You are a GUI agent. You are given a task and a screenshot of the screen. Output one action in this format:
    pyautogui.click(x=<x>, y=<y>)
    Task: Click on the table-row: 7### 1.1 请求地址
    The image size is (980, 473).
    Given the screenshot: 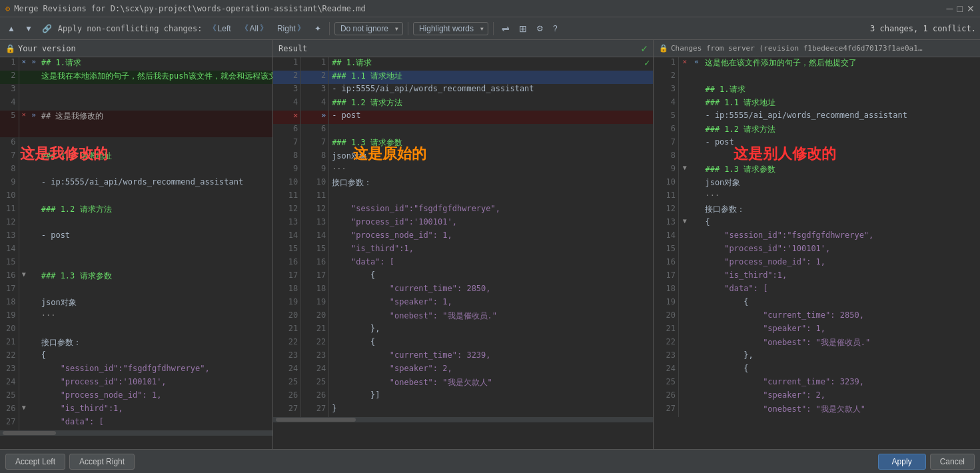 What is the action you would take?
    pyautogui.click(x=136, y=157)
    